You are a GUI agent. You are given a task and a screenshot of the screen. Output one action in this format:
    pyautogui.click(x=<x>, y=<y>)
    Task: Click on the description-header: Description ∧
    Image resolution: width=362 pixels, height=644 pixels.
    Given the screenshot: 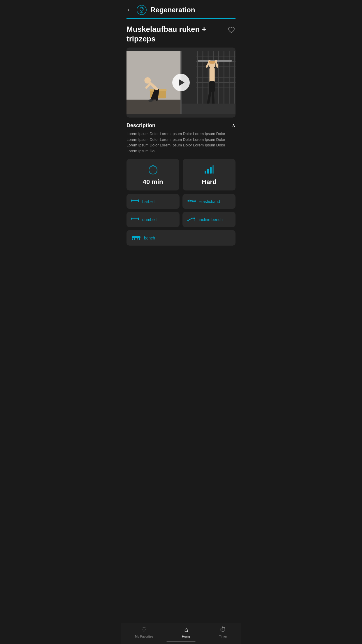 What is the action you would take?
    pyautogui.click(x=181, y=125)
    